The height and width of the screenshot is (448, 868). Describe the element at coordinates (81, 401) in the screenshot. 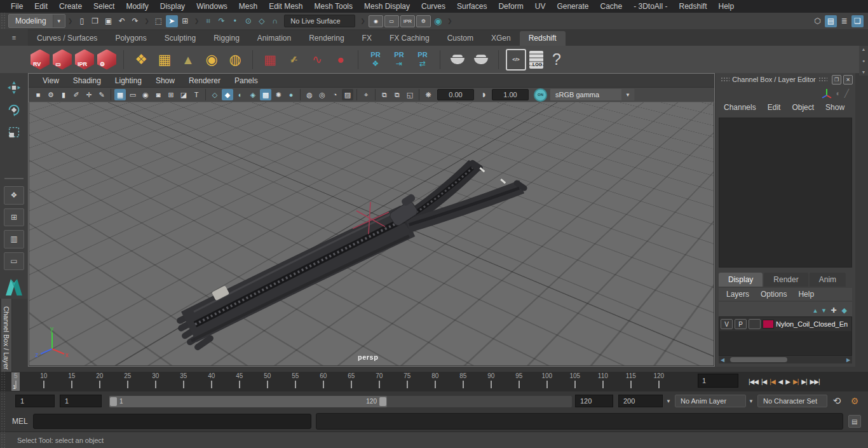

I see `playback-start-field` at that location.